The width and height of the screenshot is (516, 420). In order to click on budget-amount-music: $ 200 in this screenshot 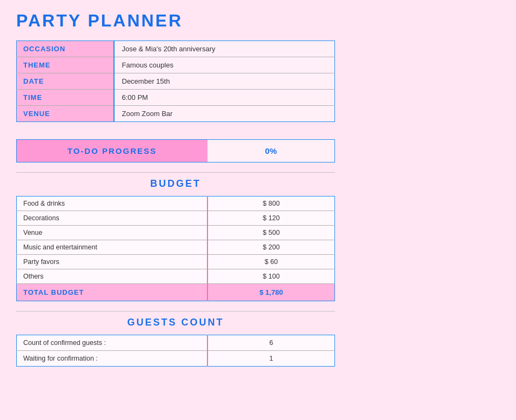, I will do `click(271, 247)`.